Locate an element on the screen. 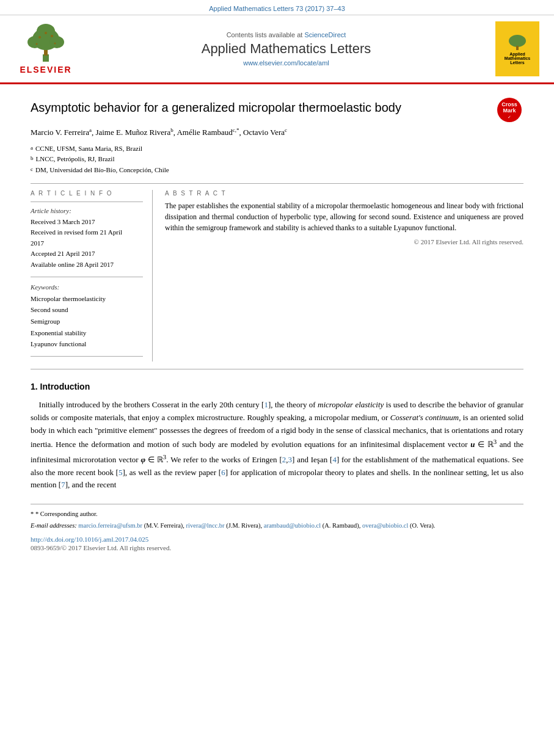  elsevier-tree-icon is located at coordinates (46, 44).